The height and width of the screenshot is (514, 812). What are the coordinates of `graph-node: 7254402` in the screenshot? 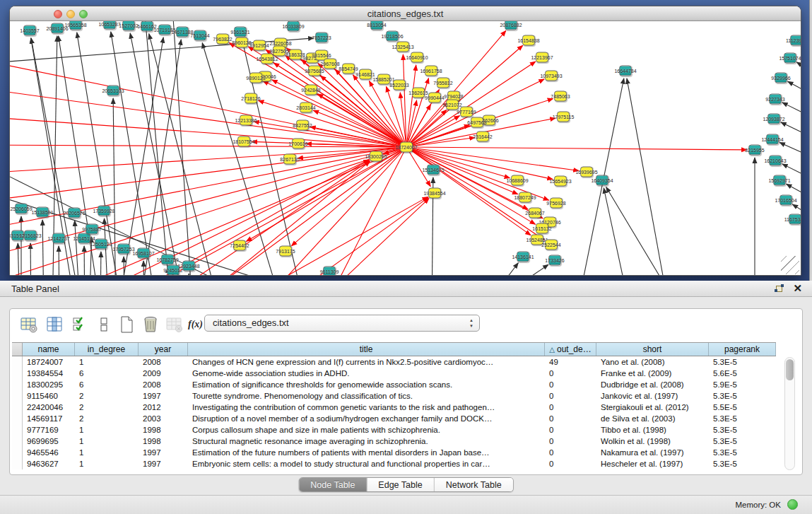 It's located at (240, 246).